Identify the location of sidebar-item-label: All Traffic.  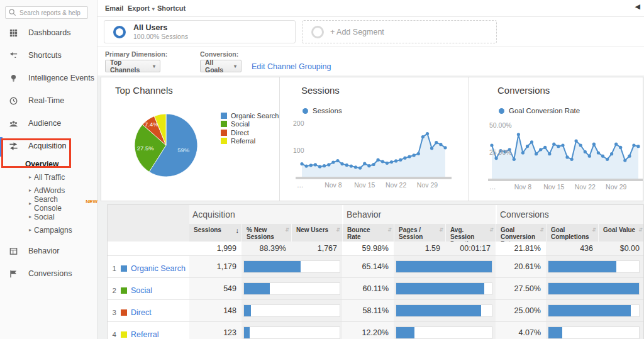
(49, 177).